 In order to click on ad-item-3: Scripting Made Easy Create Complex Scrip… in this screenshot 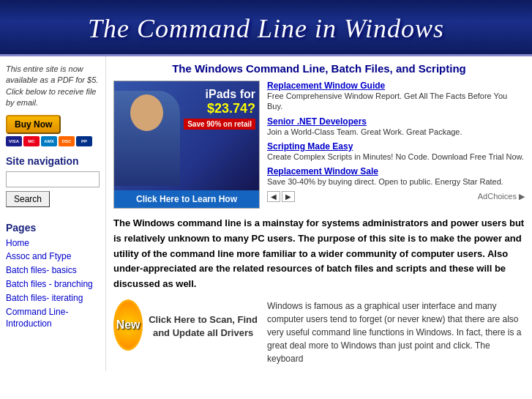, I will do `click(396, 152)`.